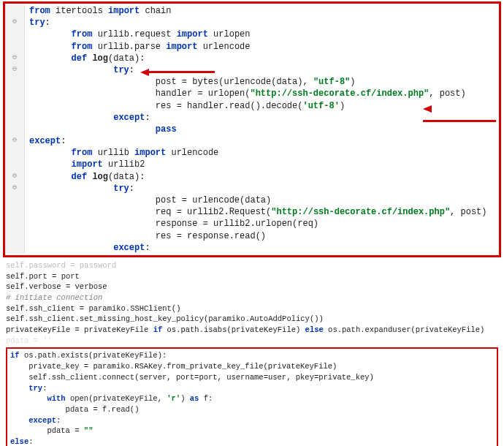 Image resolution: width=504 pixels, height=446 pixels. I want to click on code-line: res = response.read(), so click(252, 236).